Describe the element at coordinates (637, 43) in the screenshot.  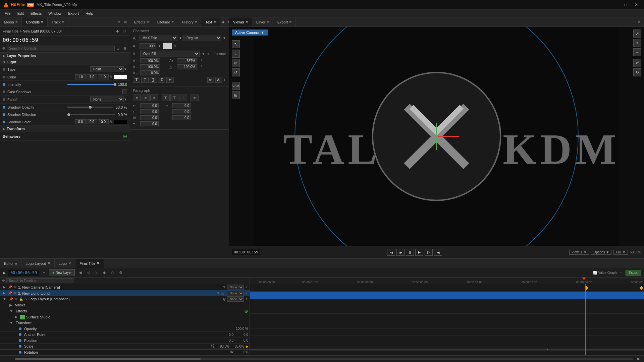
I see `zoom-in-btn: +` at that location.